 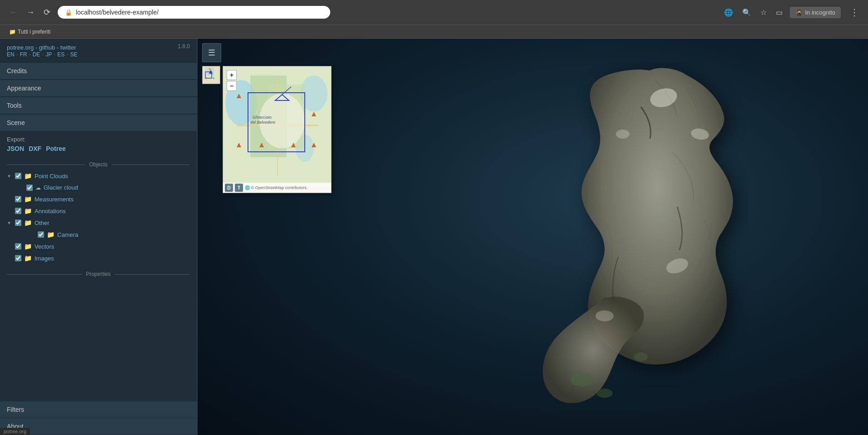 I want to click on footer-url: potree.org, so click(x=15, y=431).